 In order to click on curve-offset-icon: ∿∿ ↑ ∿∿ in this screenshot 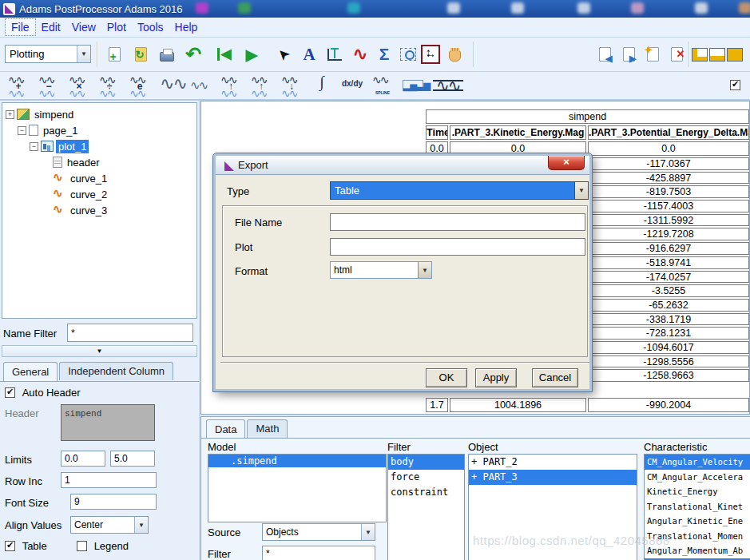, I will do `click(231, 86)`.